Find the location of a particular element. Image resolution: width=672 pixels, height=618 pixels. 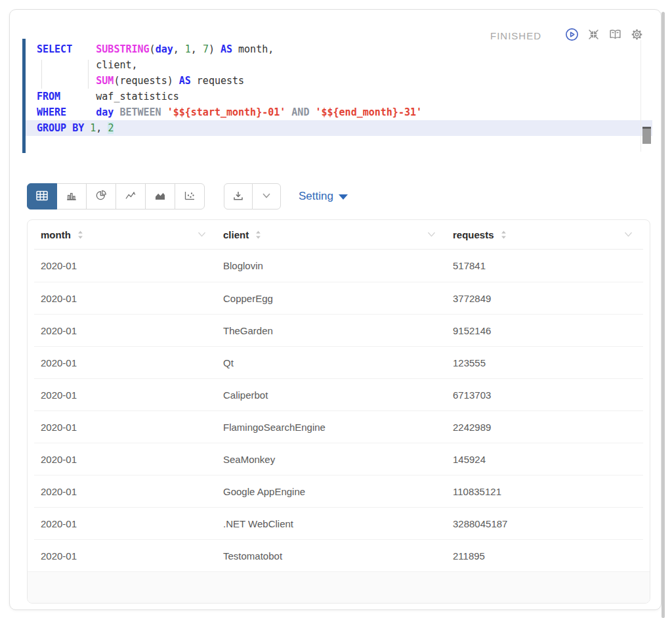

cell-client: SeaMonkey is located at coordinates (331, 460).